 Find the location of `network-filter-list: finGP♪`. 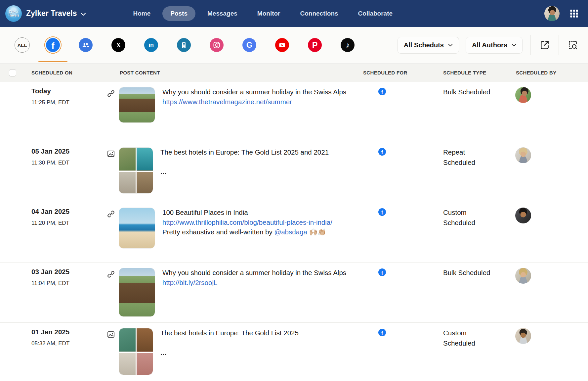

network-filter-list: finGP♪ is located at coordinates (200, 45).